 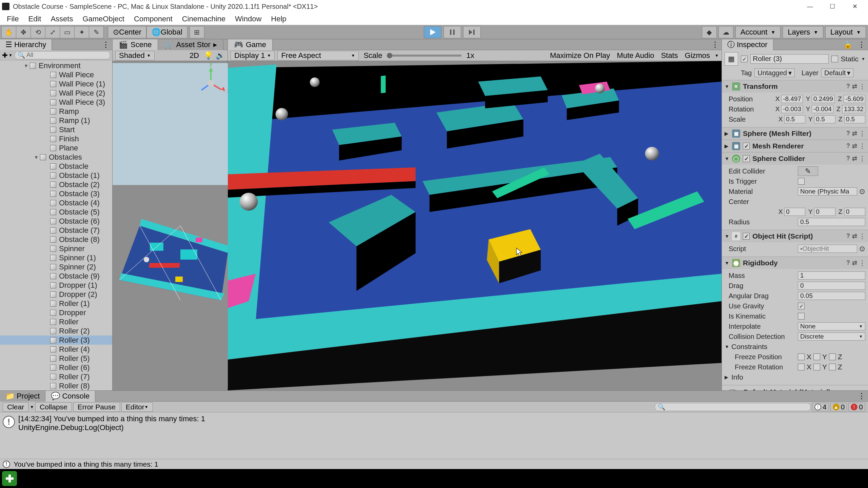 I want to click on hierarchy-item: Ramp, so click(x=56, y=111).